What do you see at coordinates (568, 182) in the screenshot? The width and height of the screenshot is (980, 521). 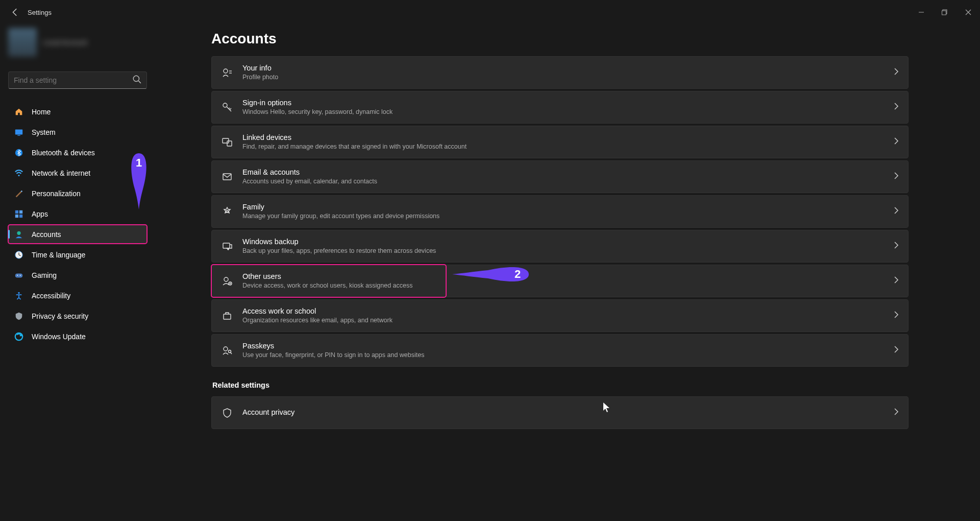 I see `card-subtitle: Accounts used by email, calendar, and co…` at bounding box center [568, 182].